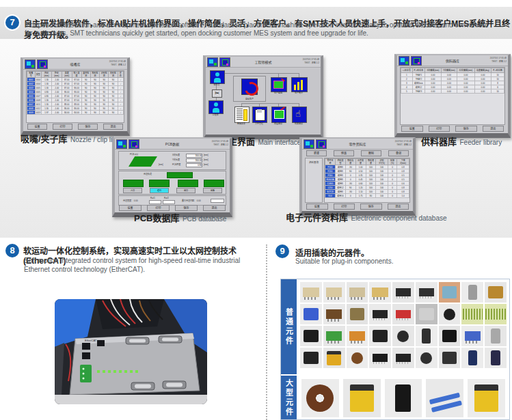 This screenshot has height=420, width=512. I want to click on conveyor-button: 出板, so click(213, 191).